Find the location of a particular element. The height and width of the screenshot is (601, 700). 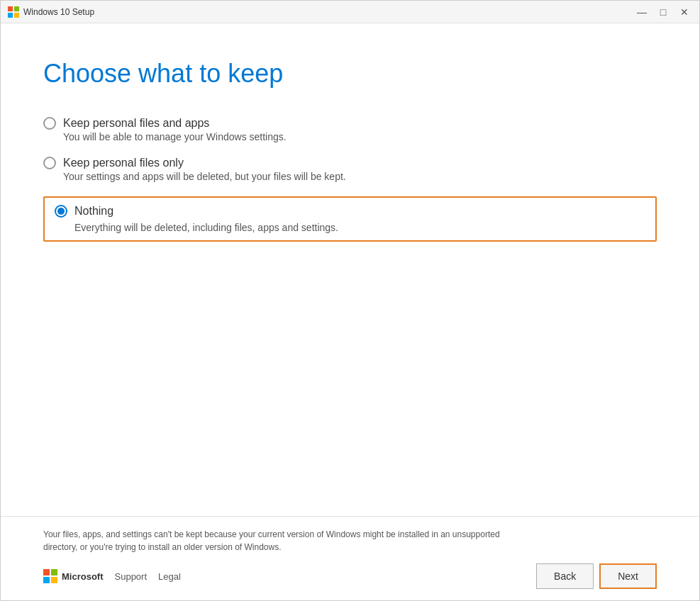

option-label-1: Keep personal files and apps is located at coordinates (136, 123).